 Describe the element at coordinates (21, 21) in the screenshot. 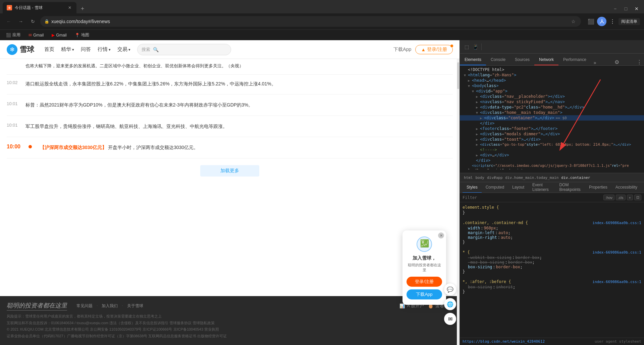

I see `forward-button: →` at that location.